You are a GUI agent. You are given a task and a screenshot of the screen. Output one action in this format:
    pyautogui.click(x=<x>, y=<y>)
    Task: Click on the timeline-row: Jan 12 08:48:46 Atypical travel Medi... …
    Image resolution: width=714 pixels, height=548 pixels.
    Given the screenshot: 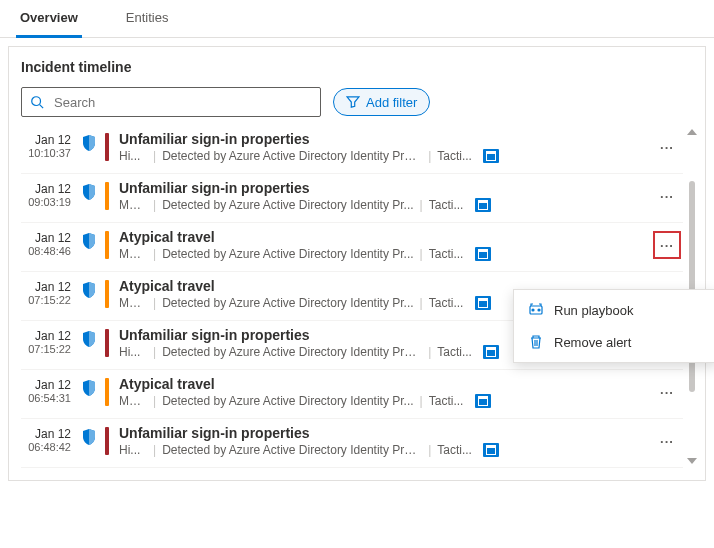 What is the action you would take?
    pyautogui.click(x=352, y=248)
    